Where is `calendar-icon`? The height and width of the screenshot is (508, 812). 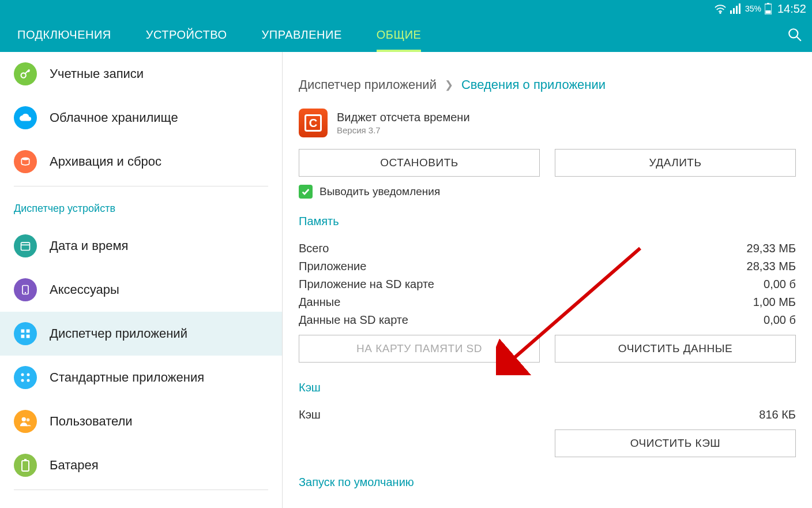 calendar-icon is located at coordinates (25, 246).